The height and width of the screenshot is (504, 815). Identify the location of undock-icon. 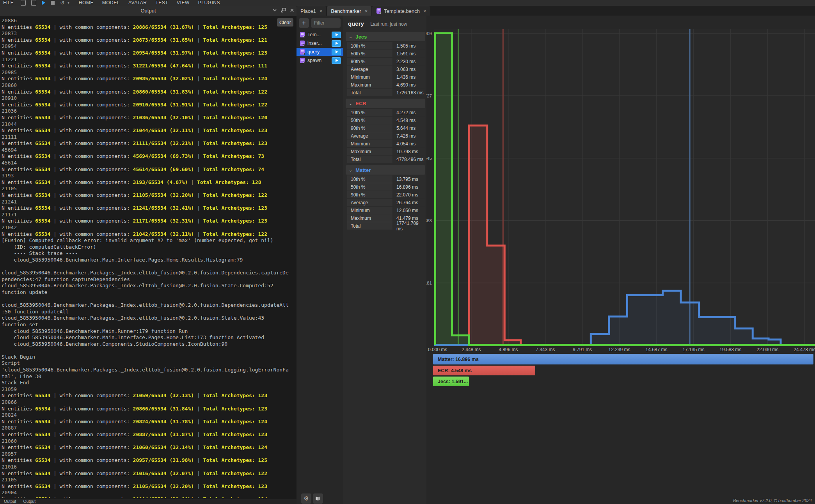
(283, 10).